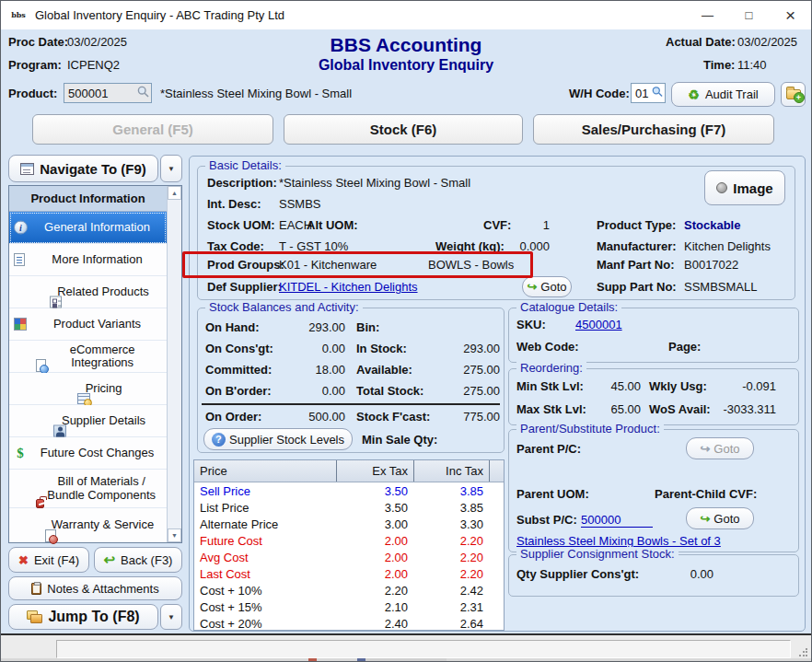 This screenshot has width=812, height=662. I want to click on price-table: Price Ex Tax Inc Tax Sell Price3.503.85 …, so click(349, 545).